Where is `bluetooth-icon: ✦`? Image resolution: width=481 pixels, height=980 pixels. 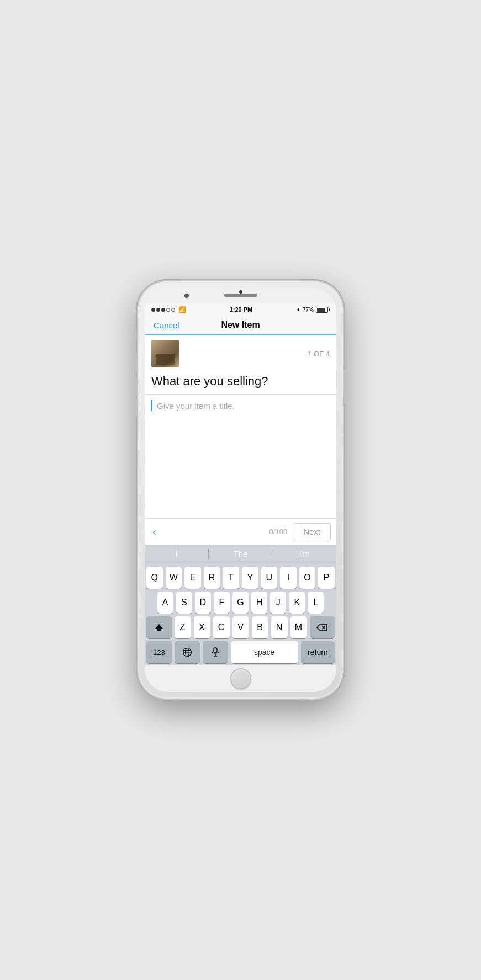 bluetooth-icon: ✦ is located at coordinates (298, 310).